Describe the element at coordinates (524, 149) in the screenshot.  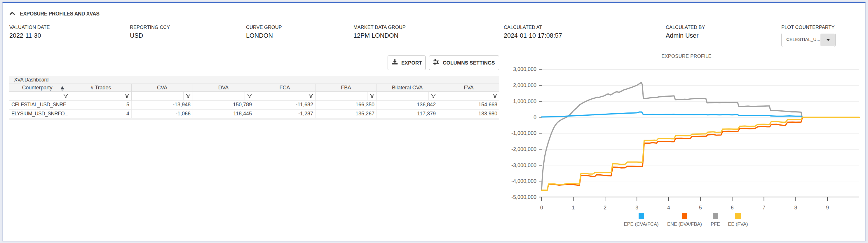
I see `svg-text: -2,000,000` at that location.